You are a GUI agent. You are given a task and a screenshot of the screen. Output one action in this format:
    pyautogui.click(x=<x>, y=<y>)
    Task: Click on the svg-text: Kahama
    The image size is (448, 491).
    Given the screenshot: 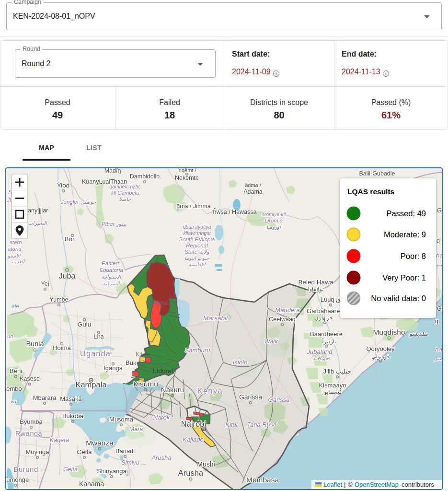 What is the action you would take?
    pyautogui.click(x=92, y=484)
    